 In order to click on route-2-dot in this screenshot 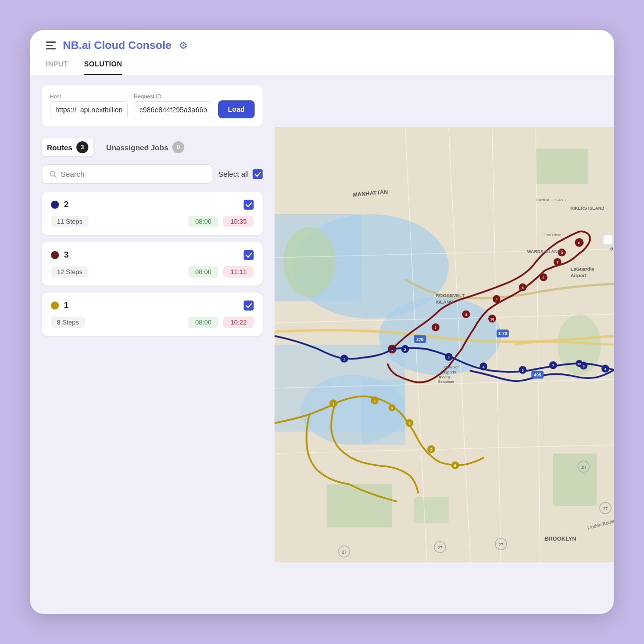, I will do `click(55, 205)`.